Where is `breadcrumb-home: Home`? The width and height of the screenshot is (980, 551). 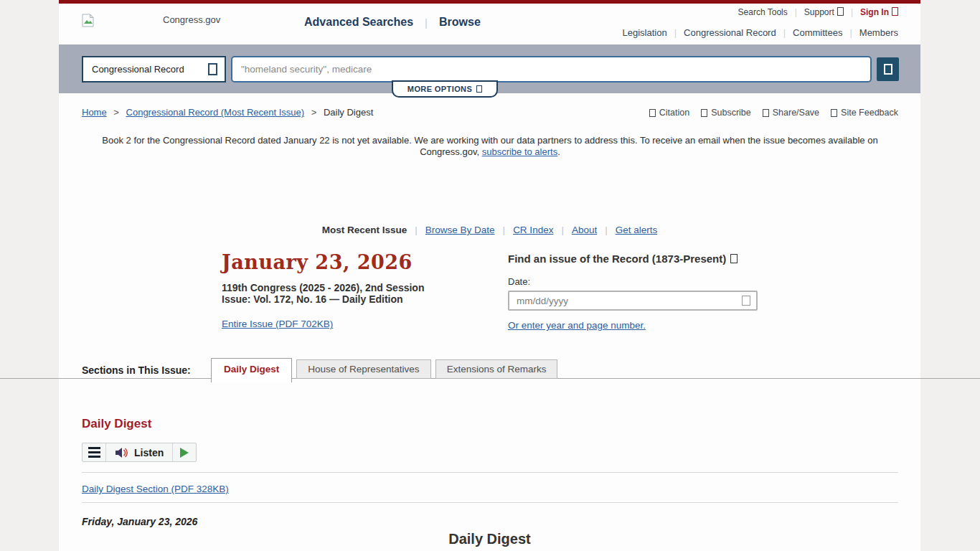 breadcrumb-home: Home is located at coordinates (95, 112).